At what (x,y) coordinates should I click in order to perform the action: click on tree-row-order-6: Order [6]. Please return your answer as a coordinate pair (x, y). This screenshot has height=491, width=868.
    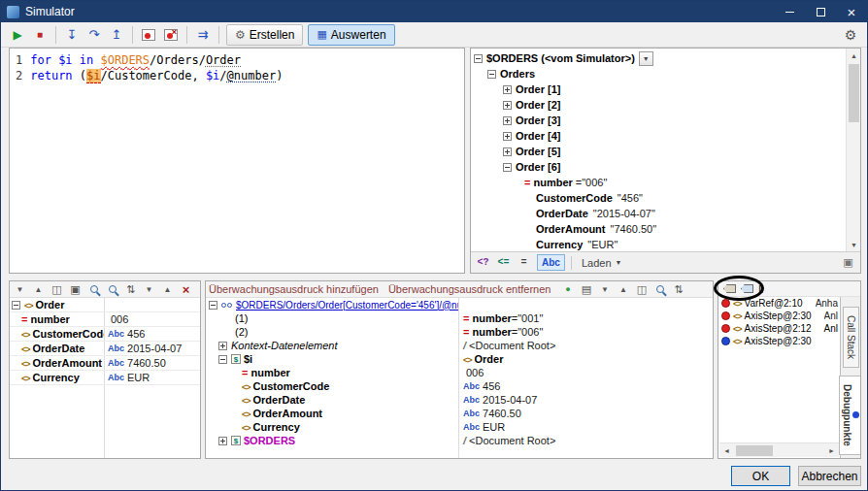
    Looking at the image, I should click on (658, 167).